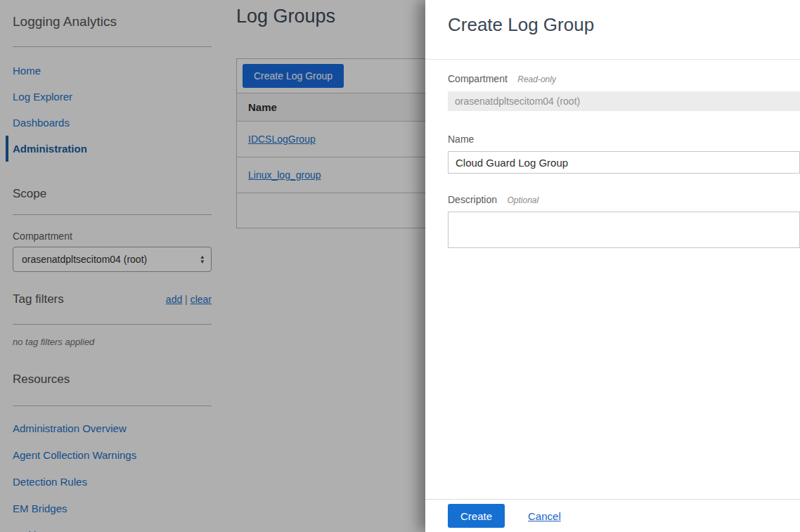  I want to click on sidebar-nav: Home Log Explorer Dashboards Administrat…, so click(111, 110).